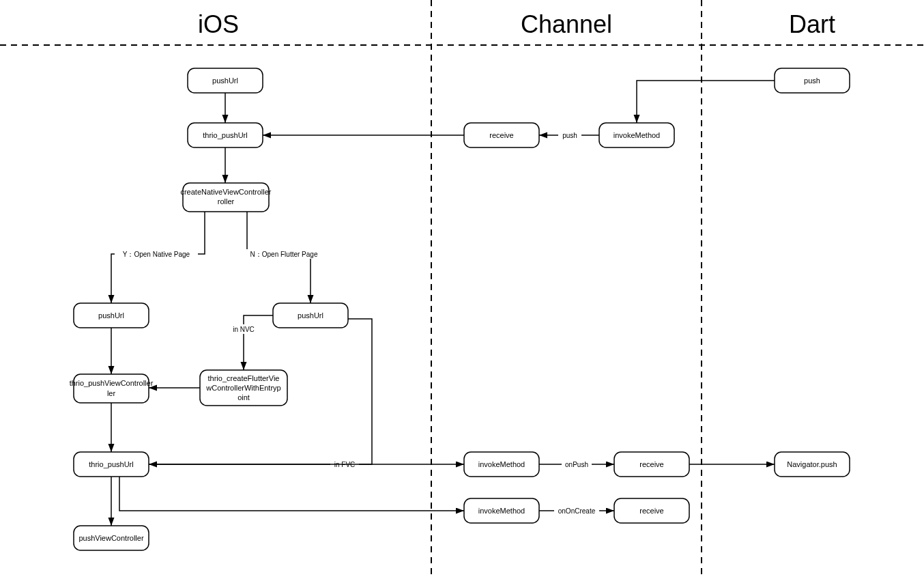 This screenshot has width=924, height=579. Describe the element at coordinates (225, 81) in the screenshot. I see `node-pushurl-top: pushUrl` at that location.